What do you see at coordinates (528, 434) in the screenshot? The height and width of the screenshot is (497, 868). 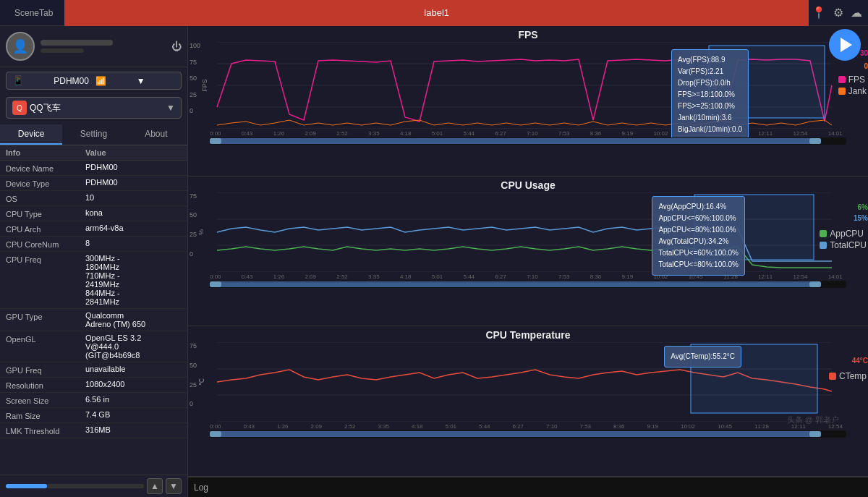 I see `temp-scrollbar` at bounding box center [528, 434].